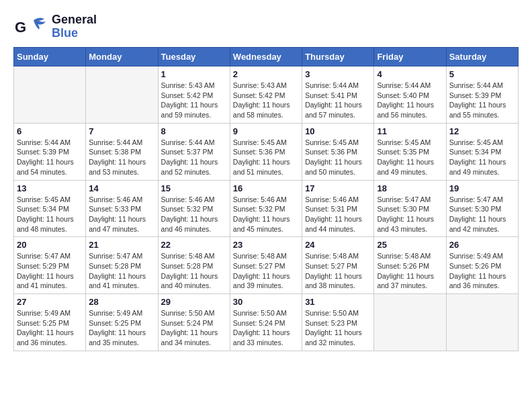 Image resolution: width=532 pixels, height=411 pixels. Describe the element at coordinates (403, 209) in the screenshot. I see `sunset-text: Sunset: 5:30 PM` at that location.